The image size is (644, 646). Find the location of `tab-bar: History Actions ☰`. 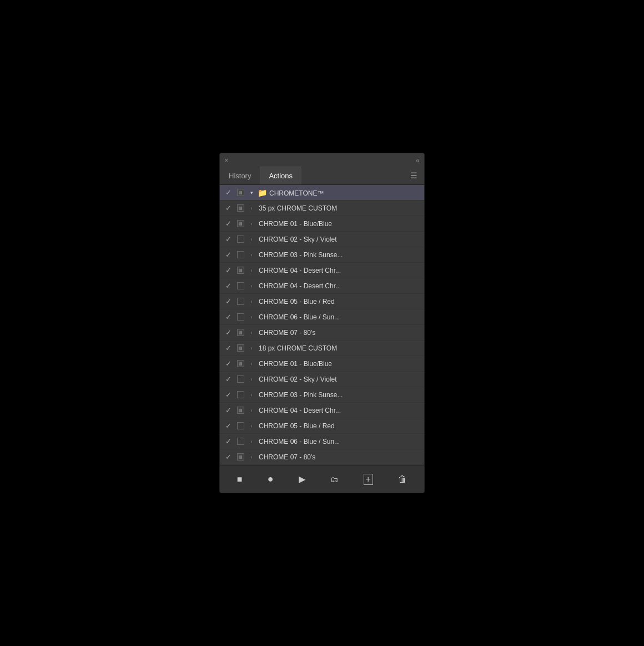

tab-bar: History Actions ☰ is located at coordinates (322, 176).